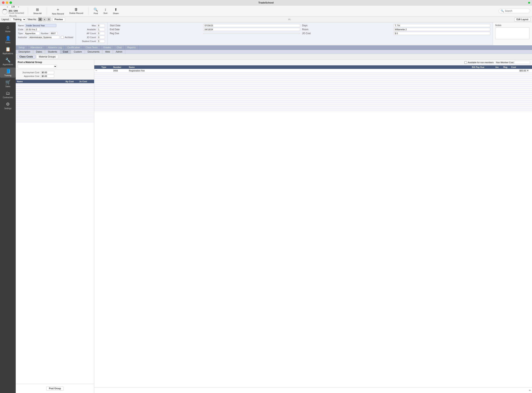 This screenshot has height=393, width=532. Describe the element at coordinates (8, 95) in the screenshot. I see `sidebar-item-contractors: 🗂 Contractors` at that location.